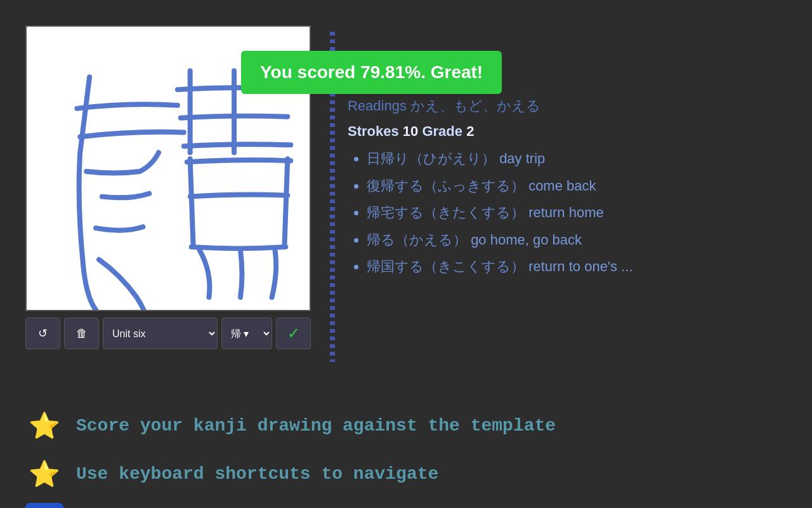 This screenshot has width=812, height=508. I want to click on feature-text-2: Use keyboard shortcuts to navigate, so click(258, 474).